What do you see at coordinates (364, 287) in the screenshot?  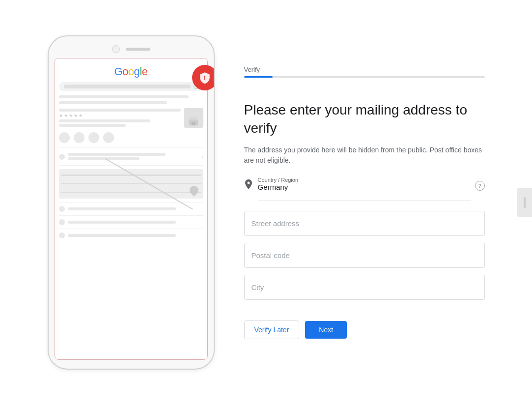 I see `city-input` at bounding box center [364, 287].